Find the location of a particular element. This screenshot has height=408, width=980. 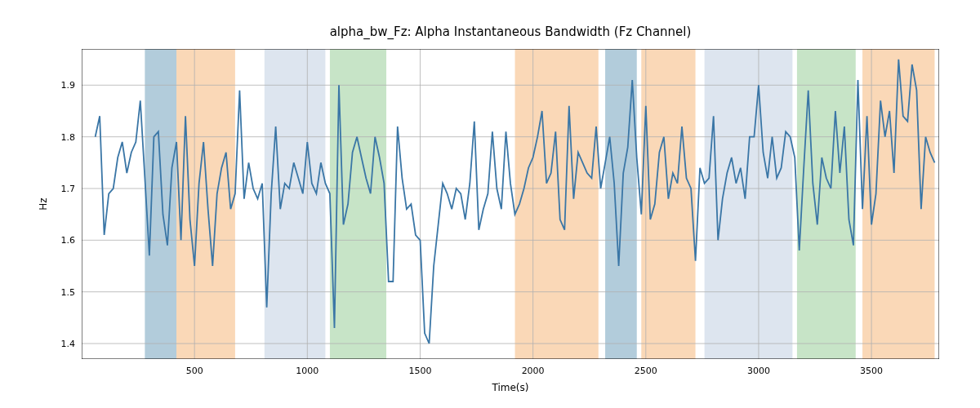

x-tick-label: 3500 is located at coordinates (871, 370).